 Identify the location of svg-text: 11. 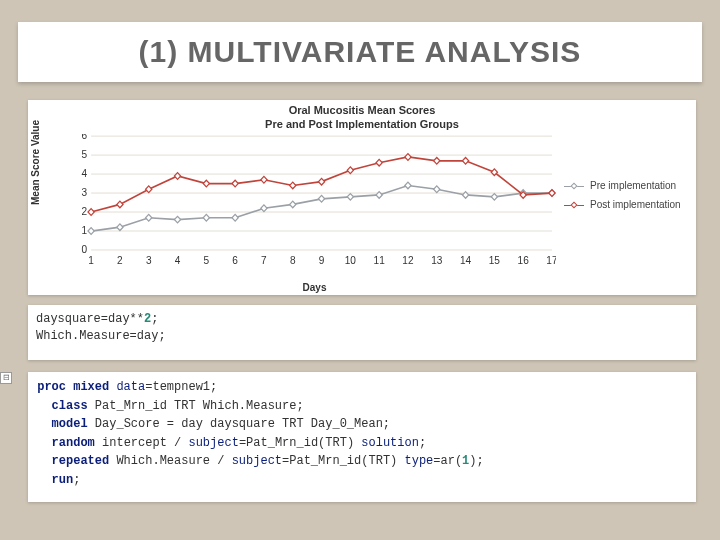
(380, 260).